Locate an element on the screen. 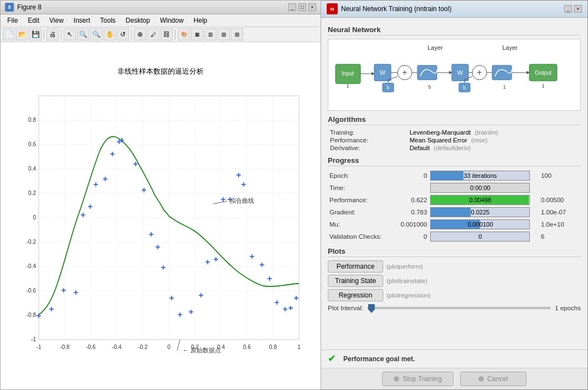 The height and width of the screenshot is (390, 588). nntrain-close: × is located at coordinates (578, 9).